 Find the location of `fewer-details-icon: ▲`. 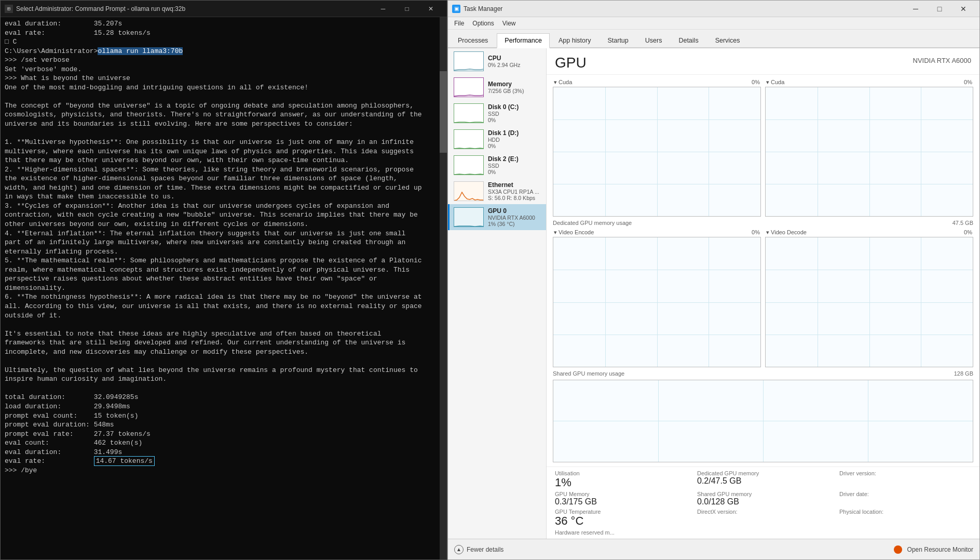

fewer-details-icon: ▲ is located at coordinates (459, 550).